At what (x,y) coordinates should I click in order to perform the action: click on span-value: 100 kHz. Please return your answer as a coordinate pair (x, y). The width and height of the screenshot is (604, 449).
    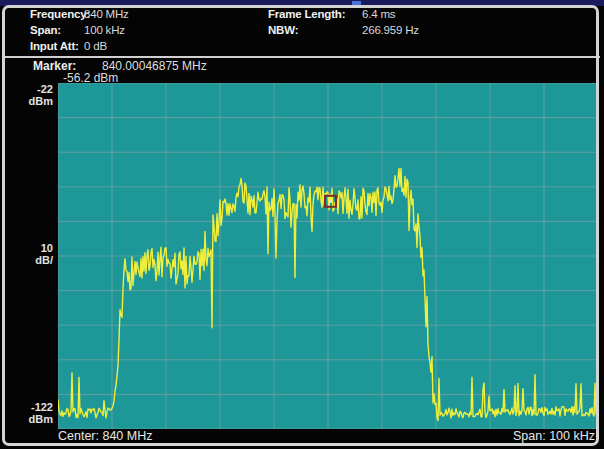
    Looking at the image, I should click on (104, 30).